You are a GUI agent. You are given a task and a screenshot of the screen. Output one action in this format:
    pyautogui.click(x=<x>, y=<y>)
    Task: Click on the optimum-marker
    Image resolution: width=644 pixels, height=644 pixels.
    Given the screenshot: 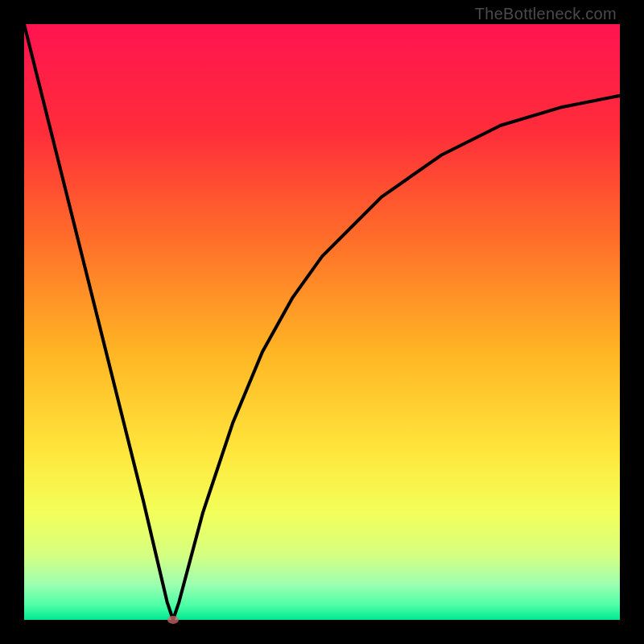 What is the action you would take?
    pyautogui.click(x=173, y=620)
    